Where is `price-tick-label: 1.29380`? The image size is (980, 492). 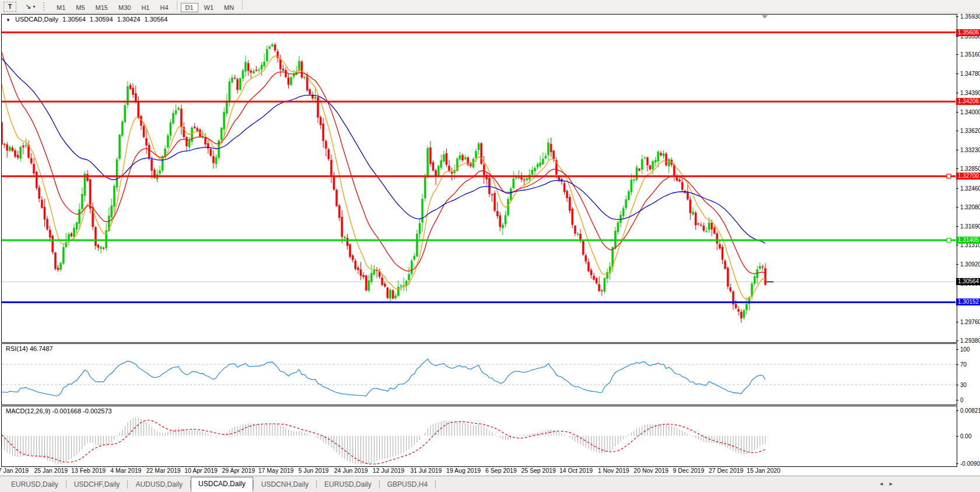
price-tick-label: 1.29380 is located at coordinates (970, 340).